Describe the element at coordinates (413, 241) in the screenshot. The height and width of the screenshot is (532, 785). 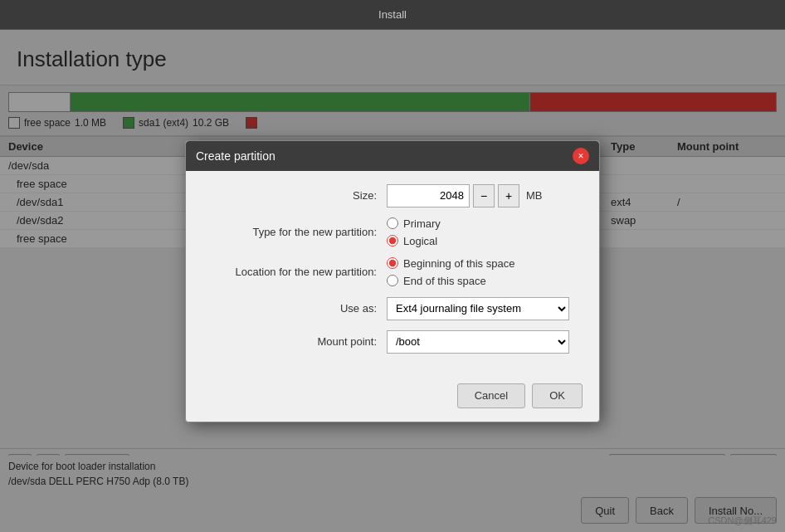
I see `radio-logical: Logical` at that location.